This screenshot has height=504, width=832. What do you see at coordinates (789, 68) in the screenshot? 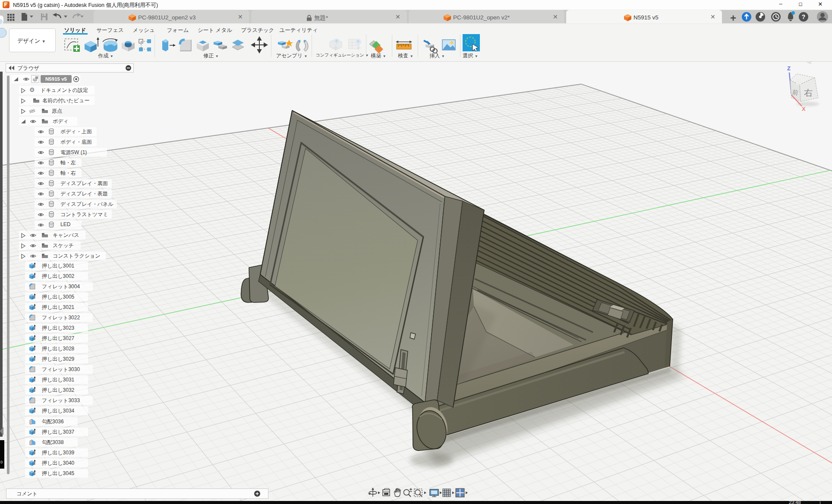
I see `svg-text: Z` at bounding box center [789, 68].